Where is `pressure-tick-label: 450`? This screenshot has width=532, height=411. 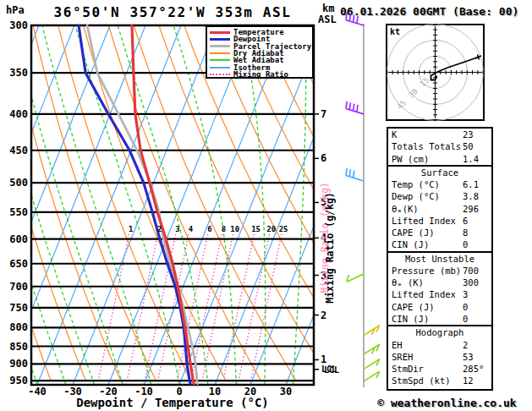 pressure-tick-label: 450 is located at coordinates (19, 151).